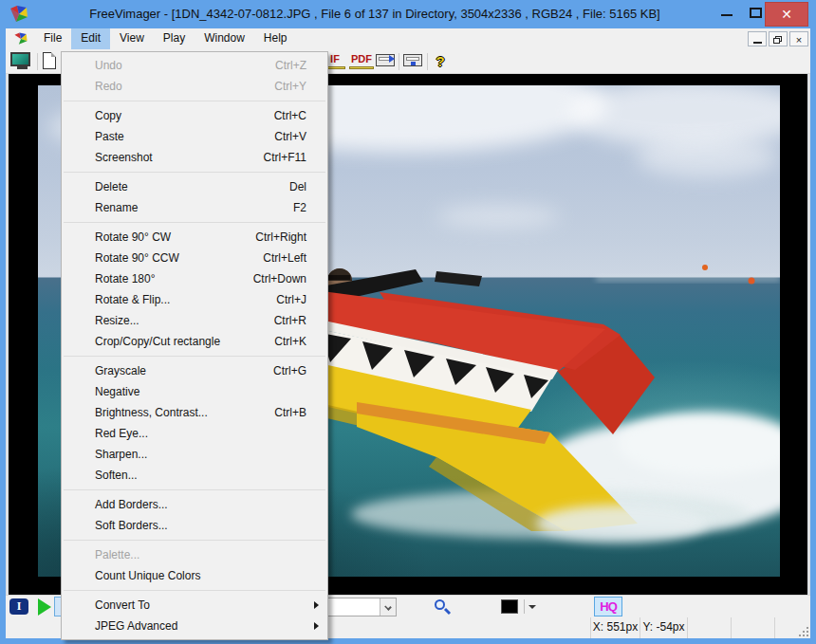 The height and width of the screenshot is (644, 816). Describe the element at coordinates (291, 300) in the screenshot. I see `menu-item-shortcut: Ctrl+J` at that location.